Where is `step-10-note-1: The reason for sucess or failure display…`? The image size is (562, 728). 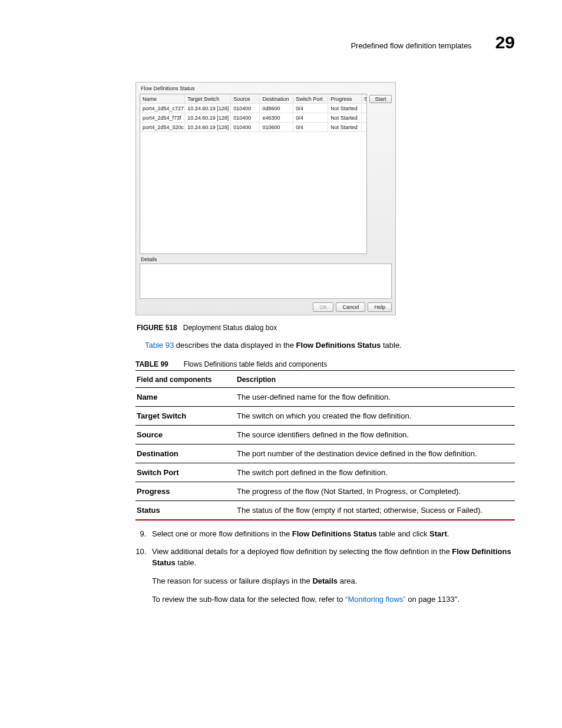 step-10-note-1: The reason for sucess or failure display… is located at coordinates (333, 581).